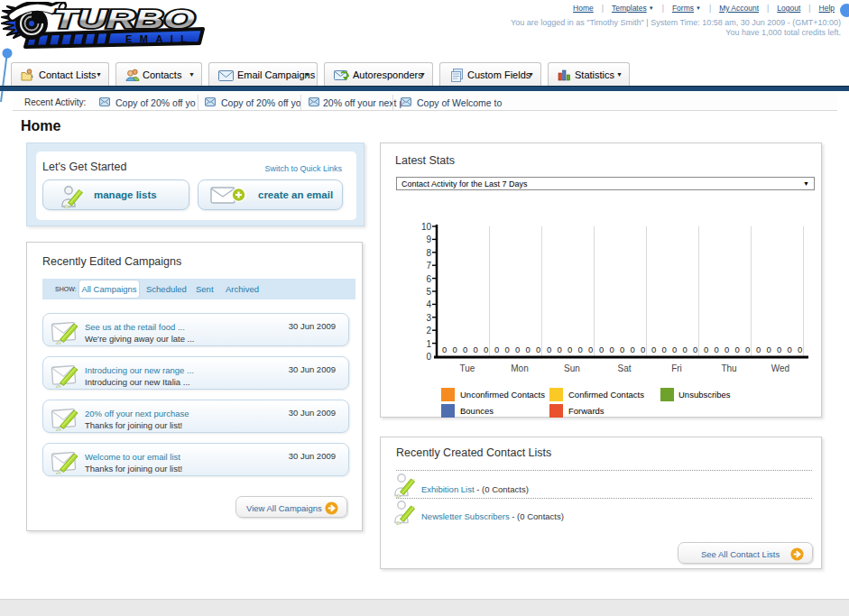  What do you see at coordinates (429, 292) in the screenshot?
I see `svg-text: 5` at bounding box center [429, 292].